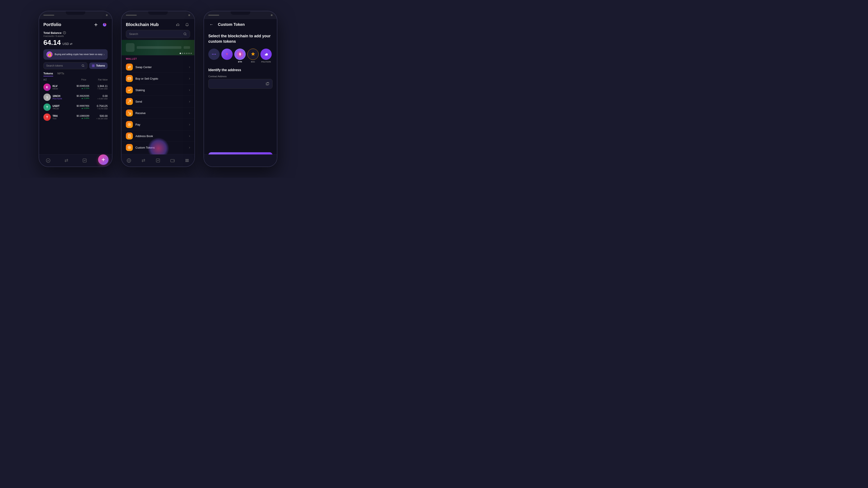 The image size is (868, 488). I want to click on menu-item-swap-center: Swap Center ›, so click(158, 67).